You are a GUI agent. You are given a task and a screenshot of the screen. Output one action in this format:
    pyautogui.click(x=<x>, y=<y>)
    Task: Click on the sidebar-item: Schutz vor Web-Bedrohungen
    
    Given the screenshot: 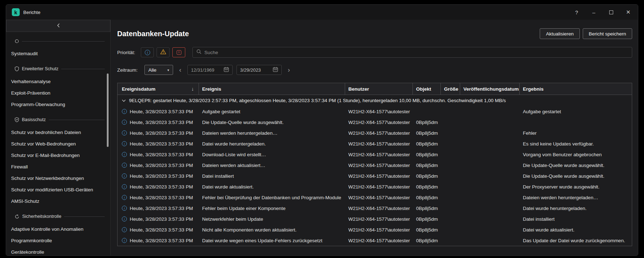 What is the action you would take?
    pyautogui.click(x=58, y=144)
    